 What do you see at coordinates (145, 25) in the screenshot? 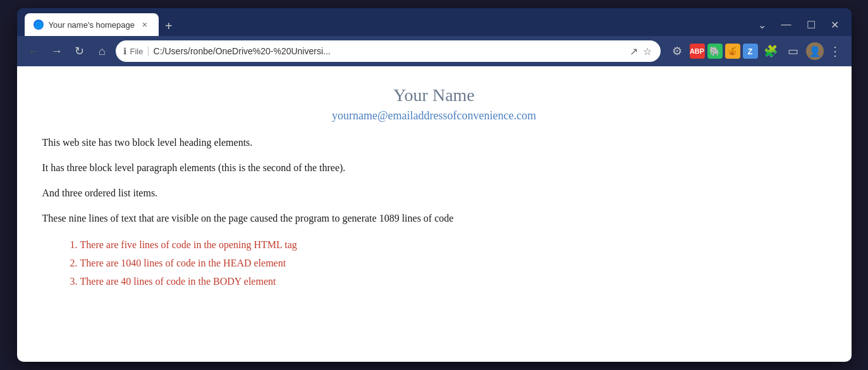
I see `tab-close-button: ×` at bounding box center [145, 25].